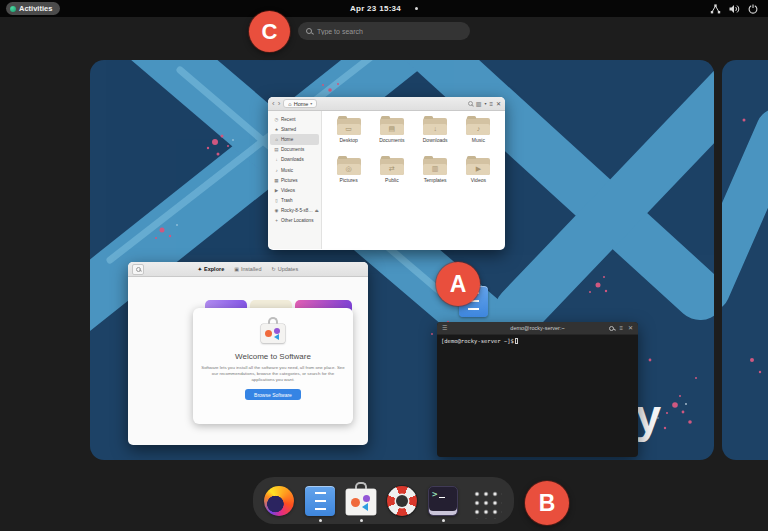  Describe the element at coordinates (273, 394) in the screenshot. I see `browse-software-button: Browse Software` at that location.